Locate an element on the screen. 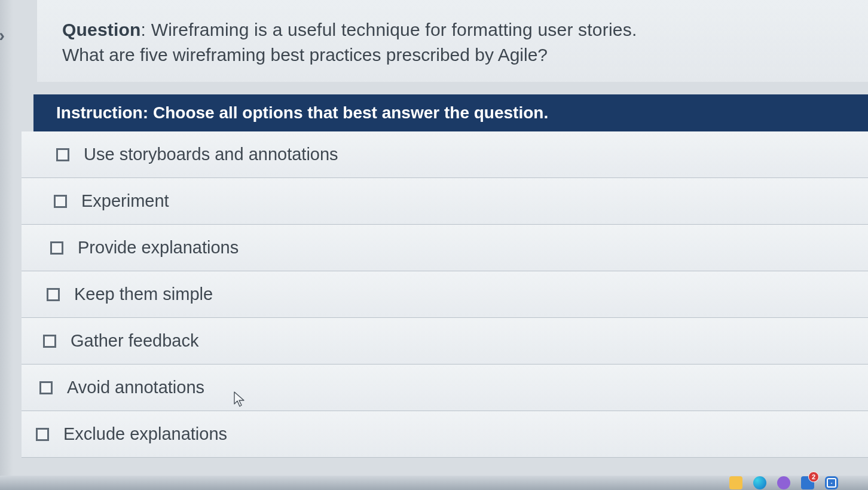 Image resolution: width=868 pixels, height=490 pixels. instruction-text: Choose all options that best answer the … is located at coordinates (350, 113).